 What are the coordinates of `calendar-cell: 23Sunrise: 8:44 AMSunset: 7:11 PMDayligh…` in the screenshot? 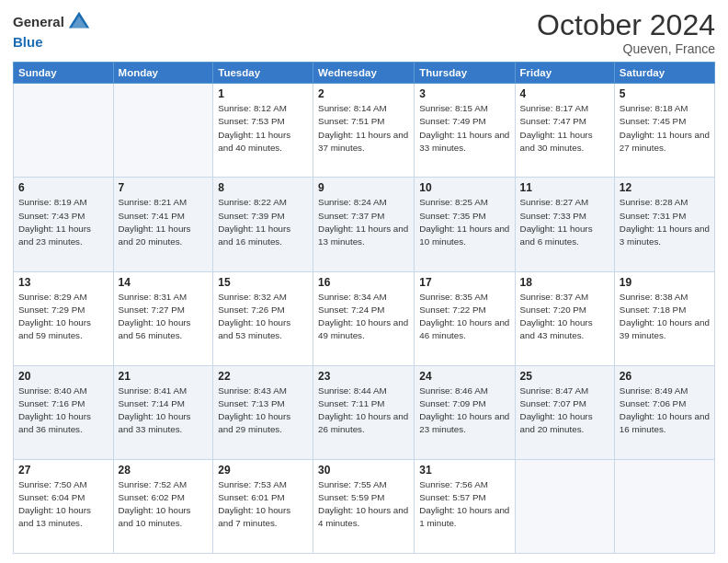 It's located at (364, 412).